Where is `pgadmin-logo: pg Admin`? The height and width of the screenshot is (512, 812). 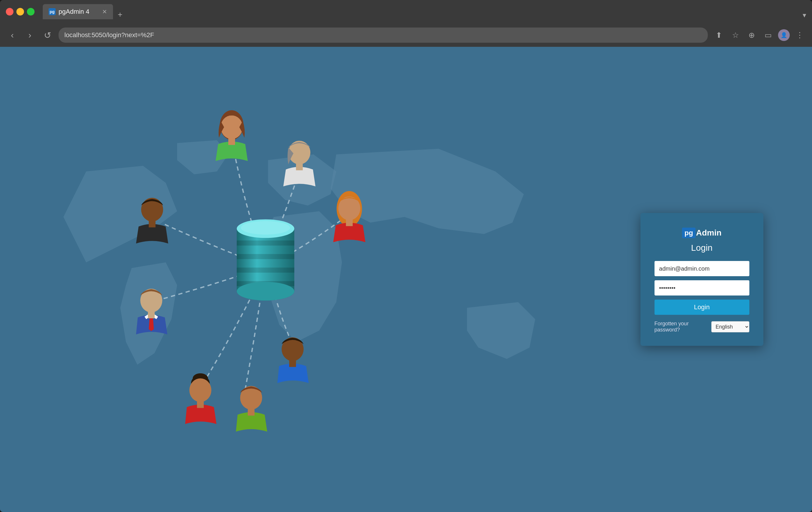
pgadmin-logo: pg Admin is located at coordinates (702, 233).